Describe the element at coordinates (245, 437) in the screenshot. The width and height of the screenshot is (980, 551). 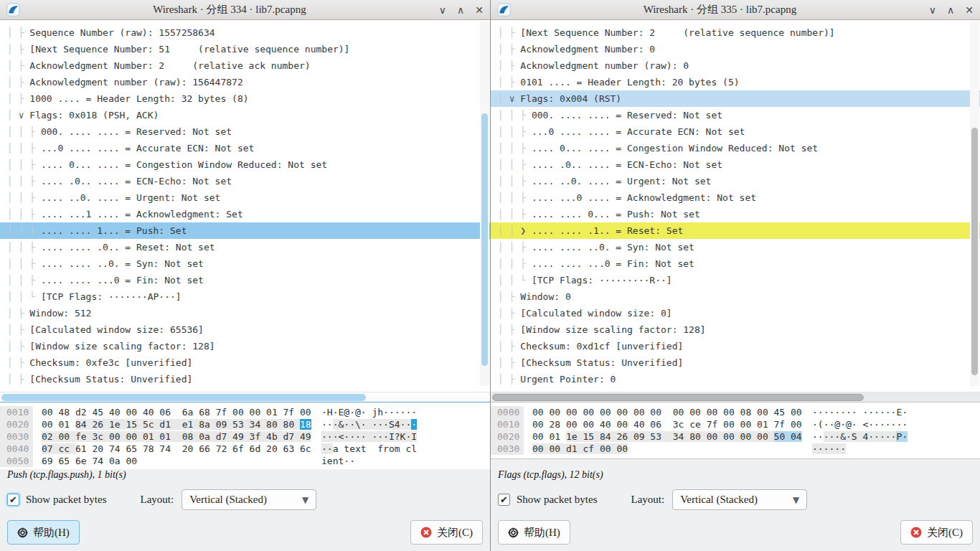
I see `hex-dump-pane: 001000 48 d2 45 40 00 40 06 6a 68 7f 00 …` at that location.